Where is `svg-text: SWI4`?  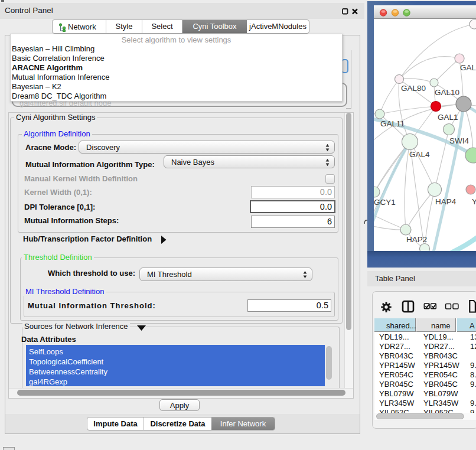
svg-text: SWI4 is located at coordinates (459, 141).